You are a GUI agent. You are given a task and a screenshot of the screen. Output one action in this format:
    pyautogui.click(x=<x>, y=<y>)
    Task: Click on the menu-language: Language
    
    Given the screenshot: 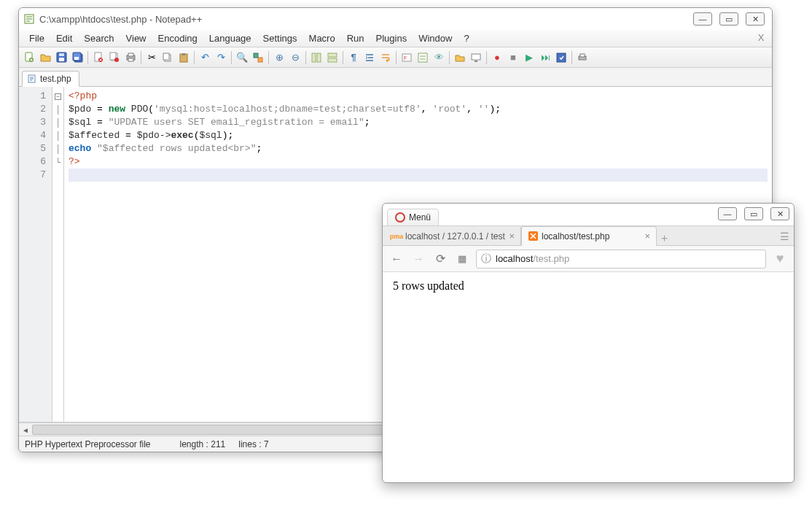 What is the action you would take?
    pyautogui.click(x=230, y=38)
    